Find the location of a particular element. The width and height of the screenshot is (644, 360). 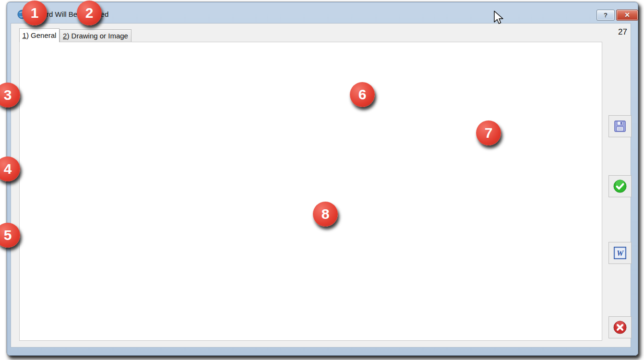

cancel-button is located at coordinates (620, 327).